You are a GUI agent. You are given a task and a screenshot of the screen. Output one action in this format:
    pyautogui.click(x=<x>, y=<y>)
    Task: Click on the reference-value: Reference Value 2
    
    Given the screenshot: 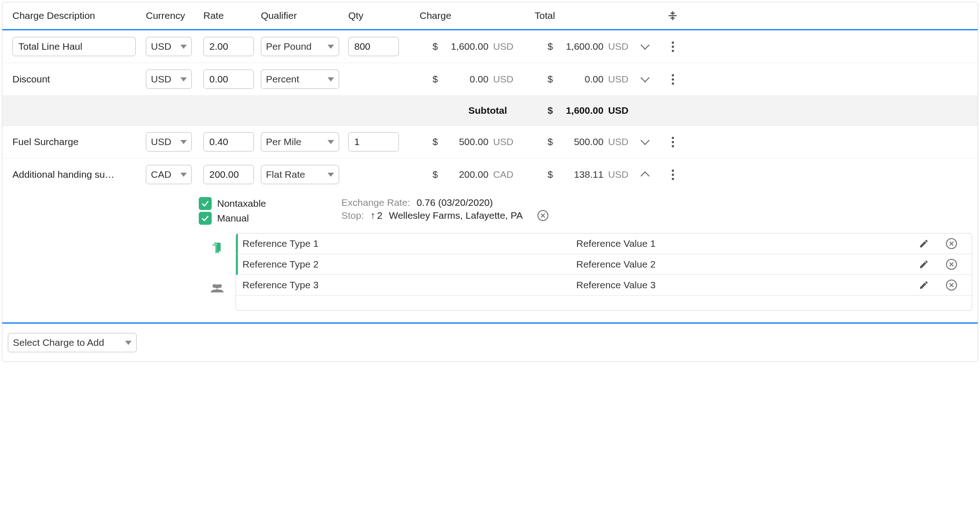 What is the action you would take?
    pyautogui.click(x=744, y=264)
    